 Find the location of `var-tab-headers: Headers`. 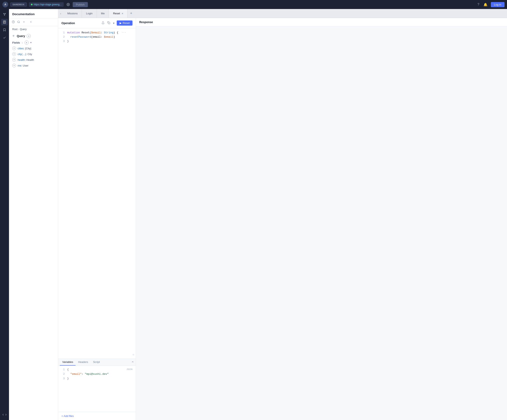

var-tab-headers: Headers is located at coordinates (83, 362).